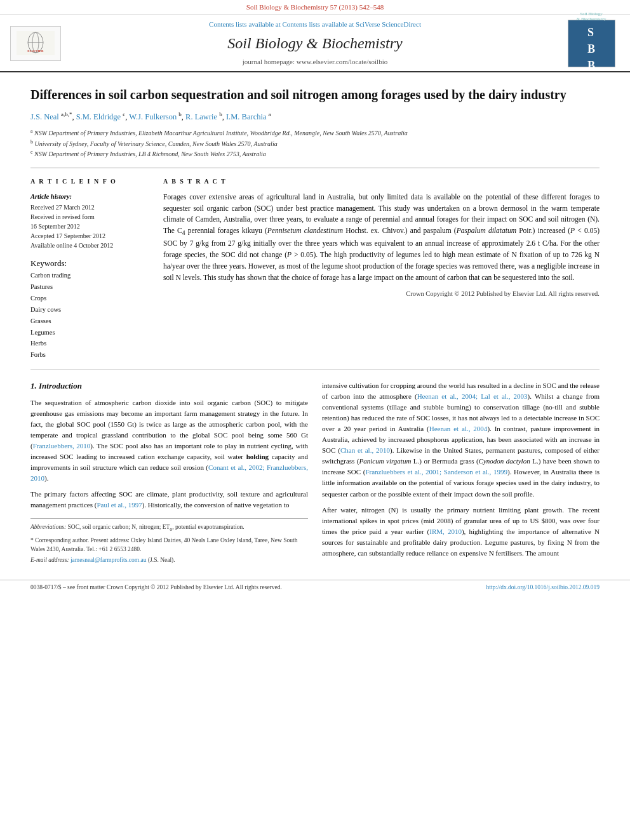 Image resolution: width=630 pixels, height=840 pixels. I want to click on body-right-col: intensive cultivation for cropping aroun…, so click(461, 472).